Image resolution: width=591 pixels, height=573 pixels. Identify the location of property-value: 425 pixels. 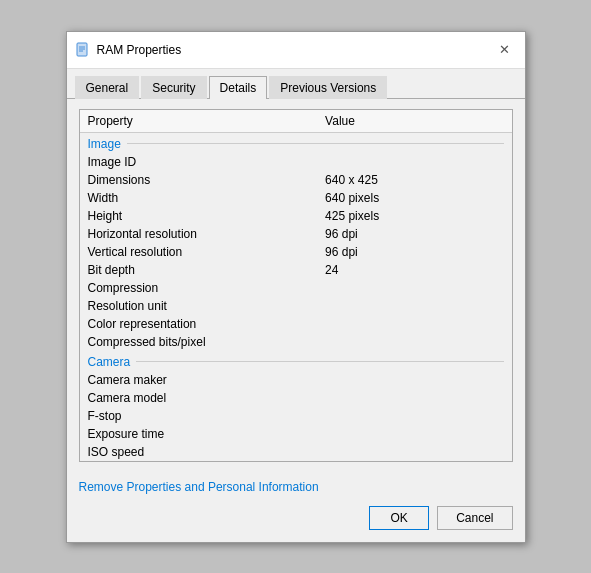
(414, 216).